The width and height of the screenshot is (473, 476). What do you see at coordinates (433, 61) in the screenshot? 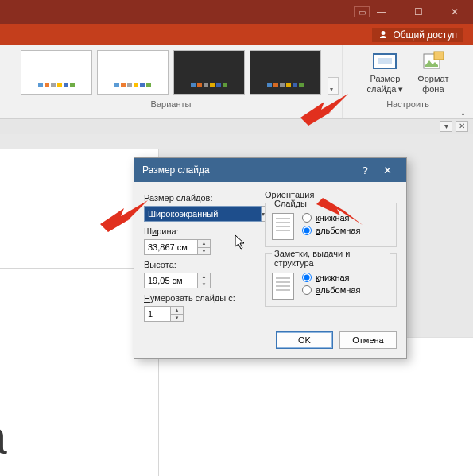
I see `background-format-icon` at bounding box center [433, 61].